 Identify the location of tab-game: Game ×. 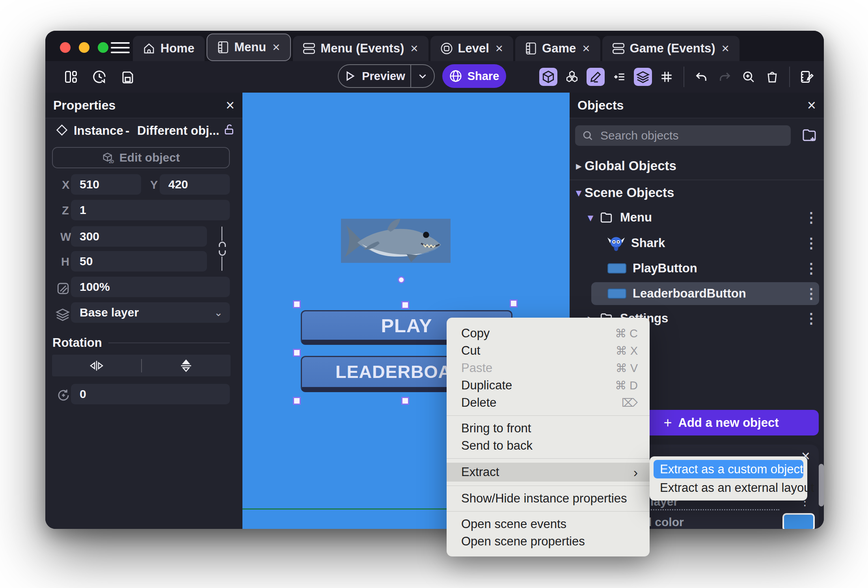
(557, 48).